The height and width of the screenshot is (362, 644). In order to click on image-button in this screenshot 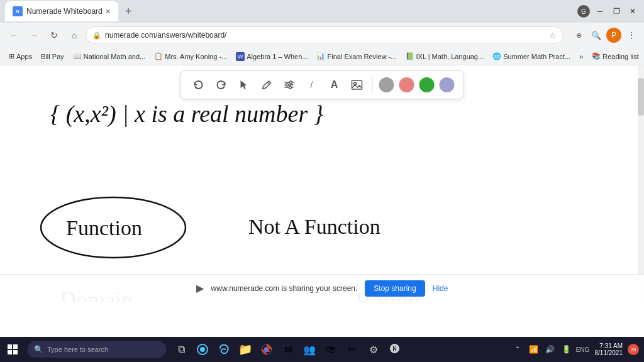, I will do `click(357, 85)`.